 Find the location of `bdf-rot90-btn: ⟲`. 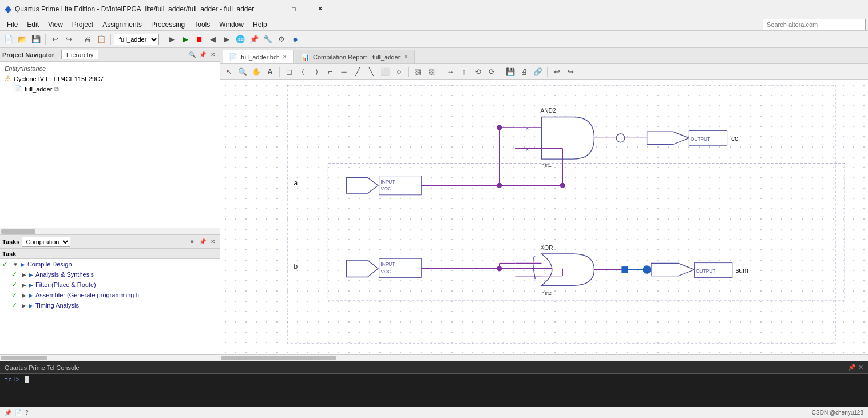

bdf-rot90-btn: ⟲ is located at coordinates (478, 72).